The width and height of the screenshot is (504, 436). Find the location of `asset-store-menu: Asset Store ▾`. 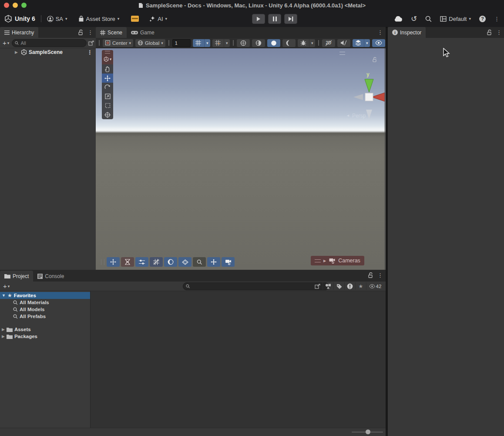

asset-store-menu: Asset Store ▾ is located at coordinates (99, 19).